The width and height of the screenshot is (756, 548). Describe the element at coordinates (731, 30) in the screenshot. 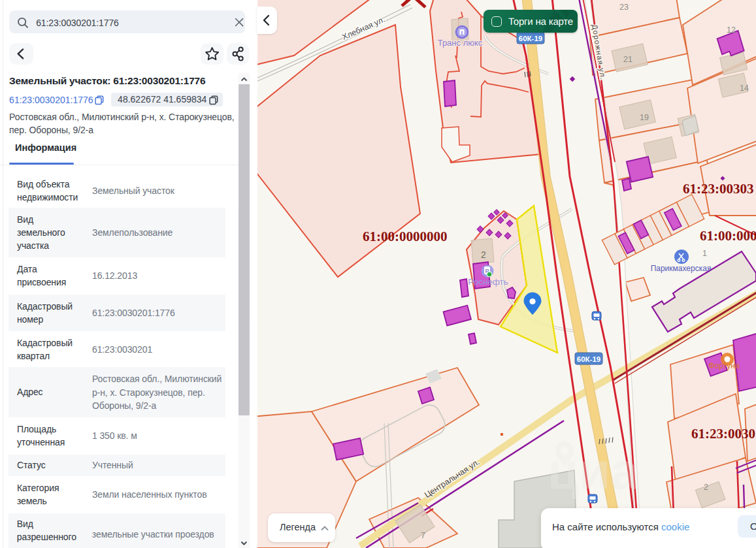

I see `svg-text: 12` at that location.